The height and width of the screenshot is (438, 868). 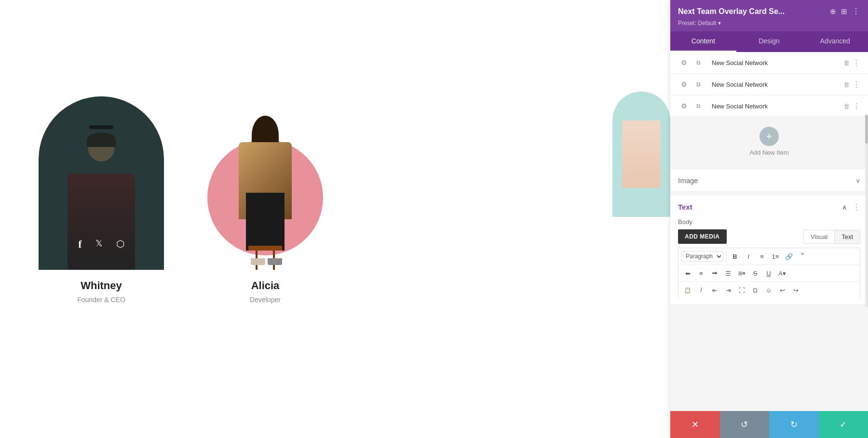 I want to click on item-2-delete-icon: 🗑, so click(x=847, y=85).